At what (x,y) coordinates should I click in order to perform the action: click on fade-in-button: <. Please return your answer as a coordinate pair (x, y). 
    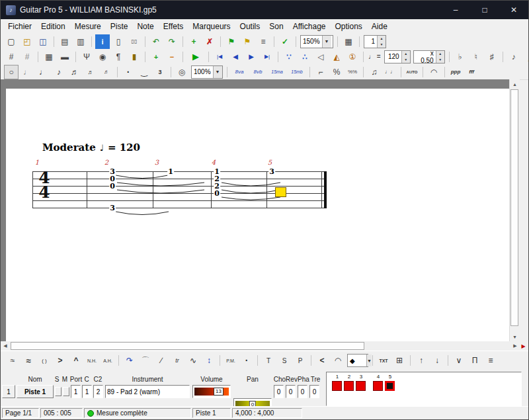
    Looking at the image, I should click on (322, 360).